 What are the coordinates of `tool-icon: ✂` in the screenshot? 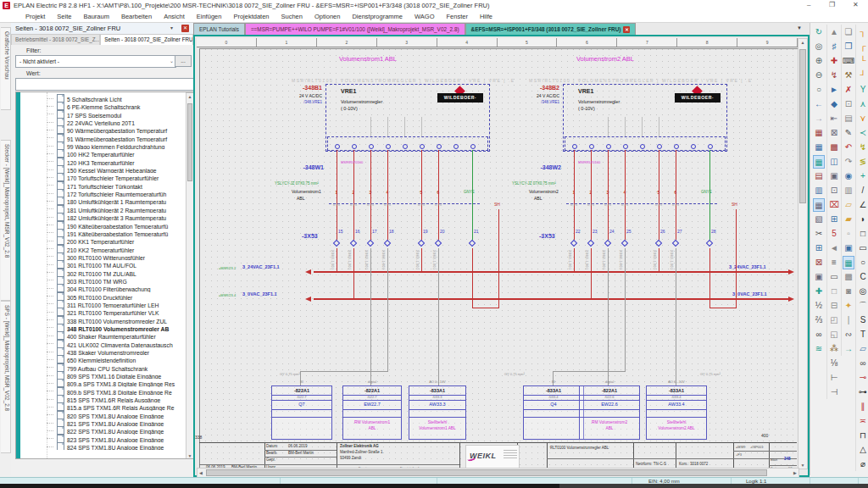 It's located at (819, 234).